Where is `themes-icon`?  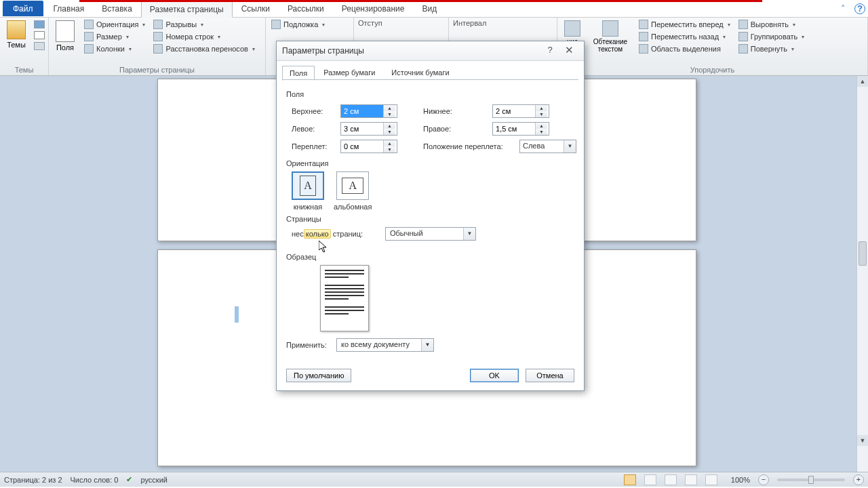 themes-icon is located at coordinates (16, 30).